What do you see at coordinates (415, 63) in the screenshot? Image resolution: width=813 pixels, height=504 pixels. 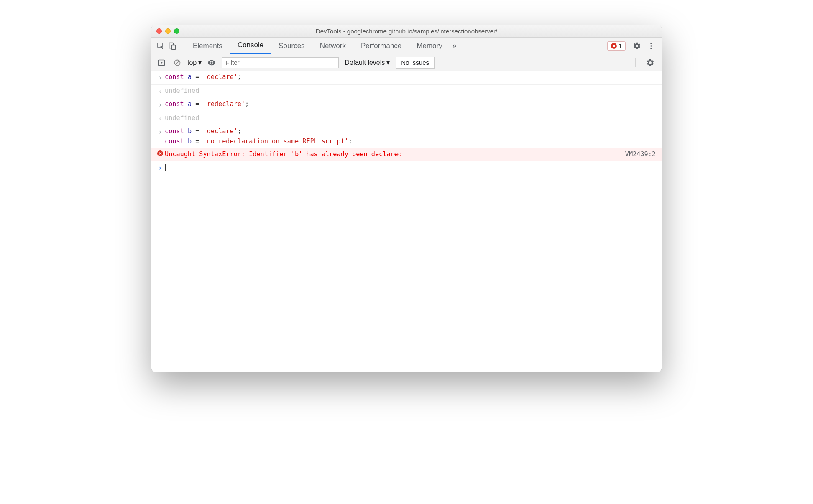 I see `issues-label: No Issues` at bounding box center [415, 63].